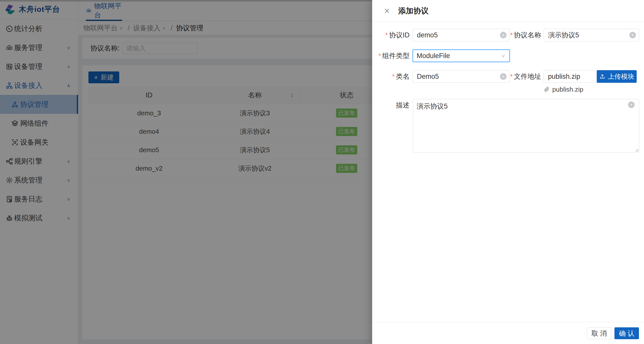  Describe the element at coordinates (526, 76) in the screenshot. I see `file-address-label: *文件地址` at that location.